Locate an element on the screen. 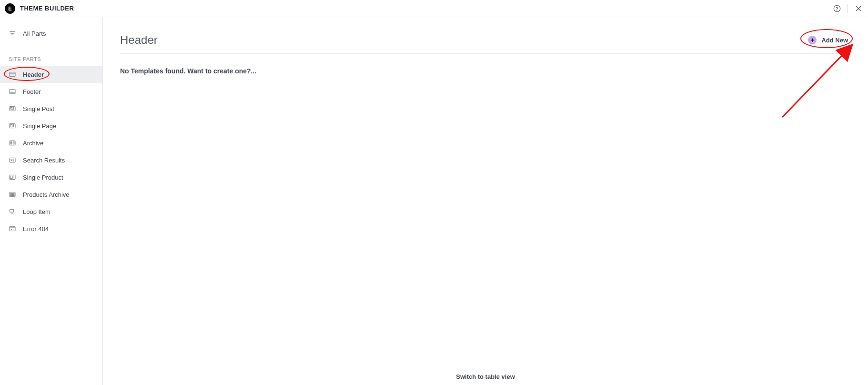 The height and width of the screenshot is (385, 868). search-results-icon is located at coordinates (12, 160).